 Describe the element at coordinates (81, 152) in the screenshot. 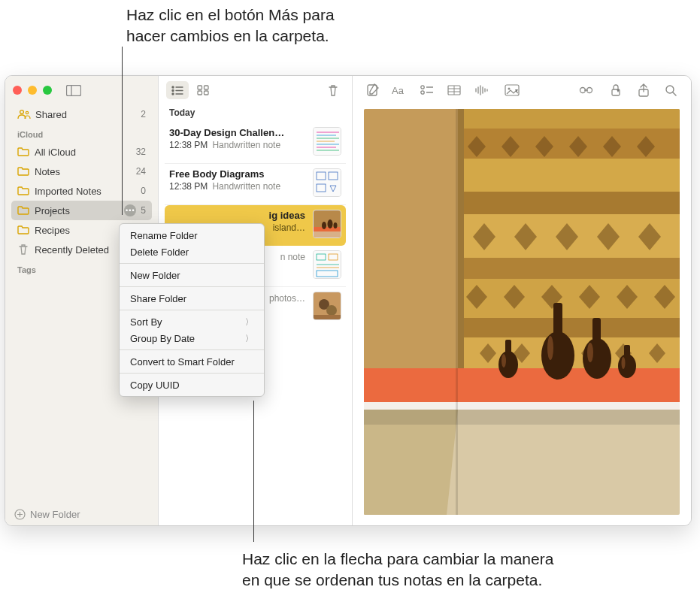

I see `sidebar-item-all-icloud: All iCloud 32` at that location.